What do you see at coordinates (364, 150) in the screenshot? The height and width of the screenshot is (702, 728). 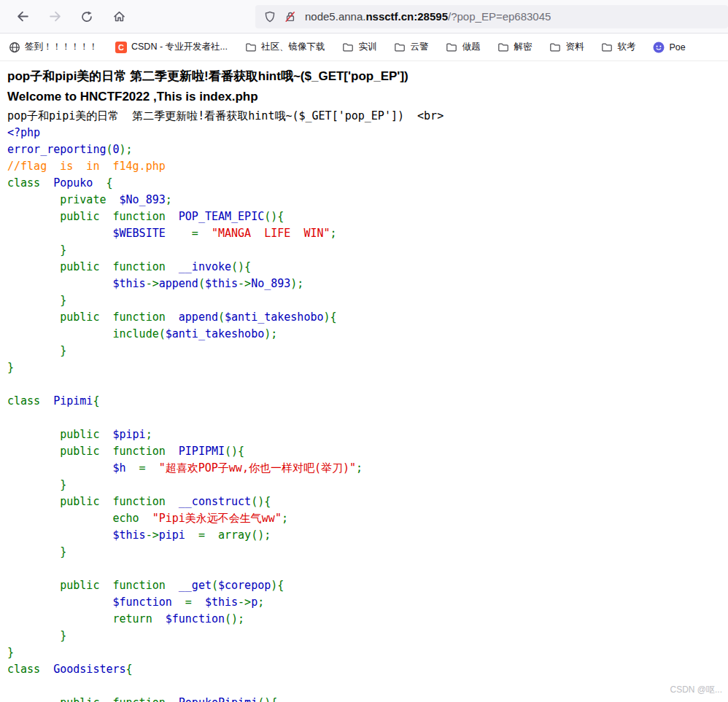 I see `code-line: error_reporting(0);` at bounding box center [364, 150].